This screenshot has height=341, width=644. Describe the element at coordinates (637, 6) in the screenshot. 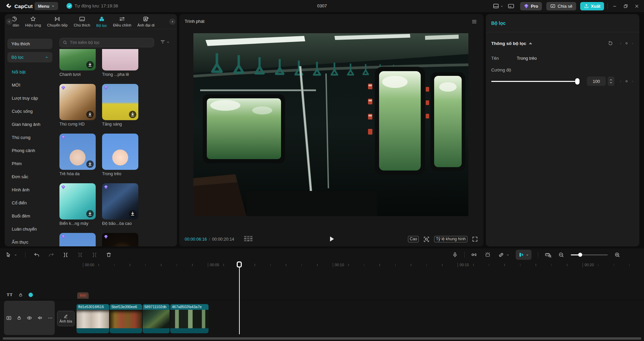

I see `close-button` at that location.